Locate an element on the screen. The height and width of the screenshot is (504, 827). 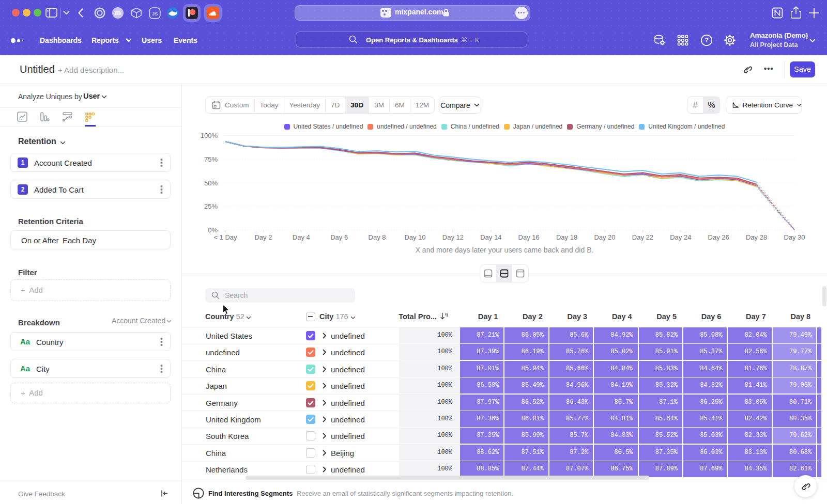
svg-text: 25% is located at coordinates (211, 207).